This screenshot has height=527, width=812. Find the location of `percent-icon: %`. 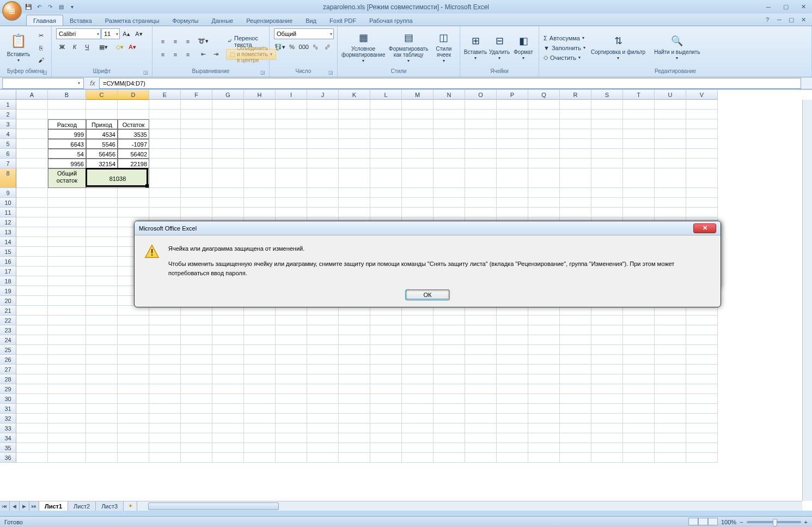

percent-icon: % is located at coordinates (292, 47).